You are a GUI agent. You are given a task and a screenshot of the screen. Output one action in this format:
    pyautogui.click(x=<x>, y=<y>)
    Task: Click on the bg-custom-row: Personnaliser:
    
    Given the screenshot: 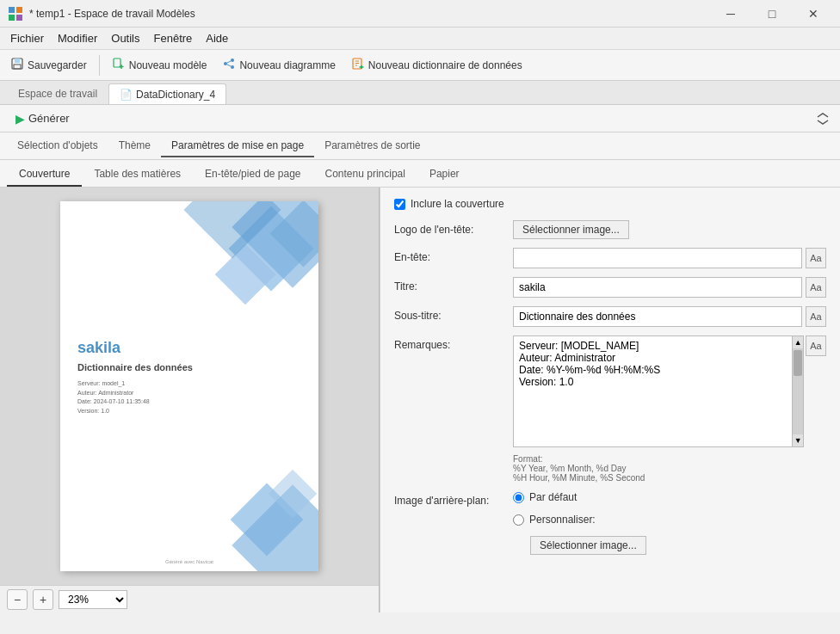 What is the action you would take?
    pyautogui.click(x=554, y=520)
    